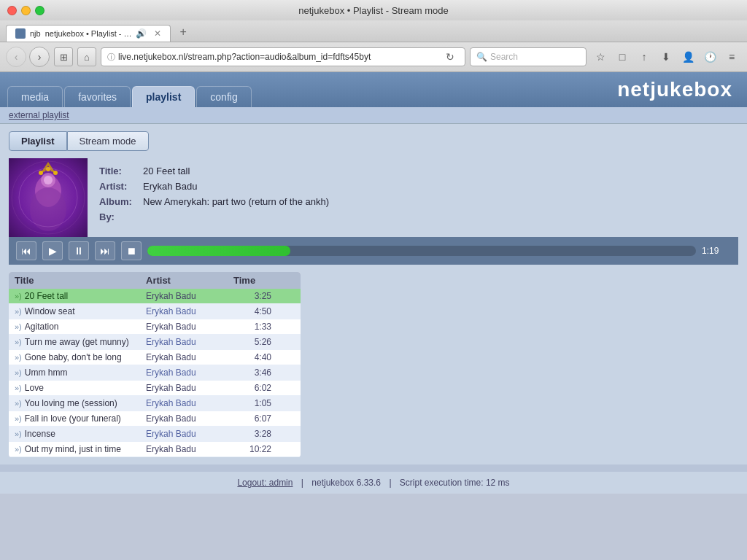  Describe the element at coordinates (374, 198) in the screenshot. I see `info-panel: Title: 20 Feet tall Artist: Erykah Badu …` at that location.